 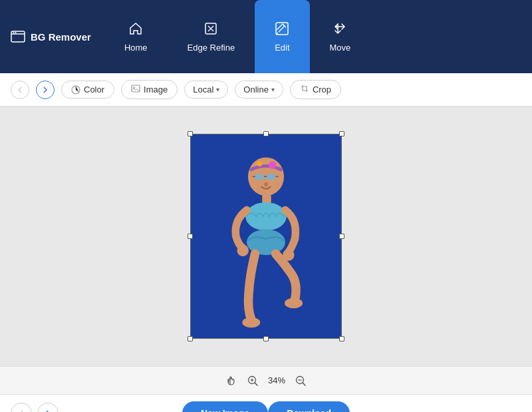 I want to click on crop-icon, so click(x=305, y=89).